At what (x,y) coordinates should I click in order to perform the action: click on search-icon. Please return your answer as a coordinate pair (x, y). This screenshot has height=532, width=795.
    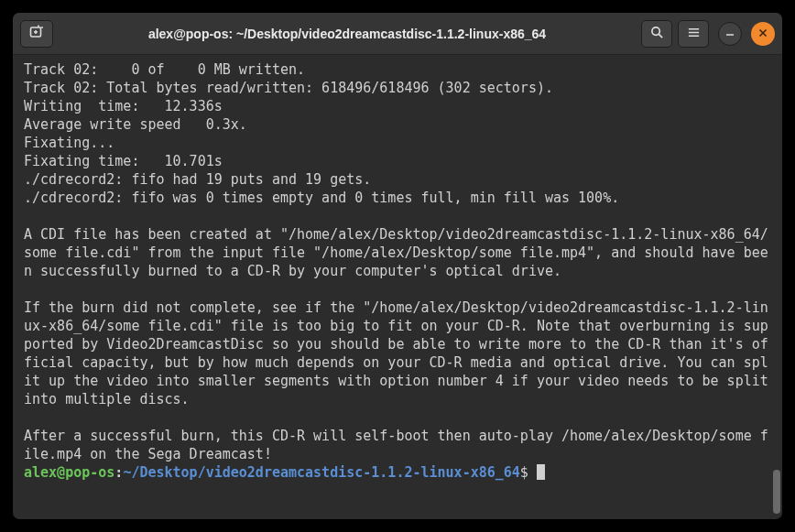
    Looking at the image, I should click on (658, 34).